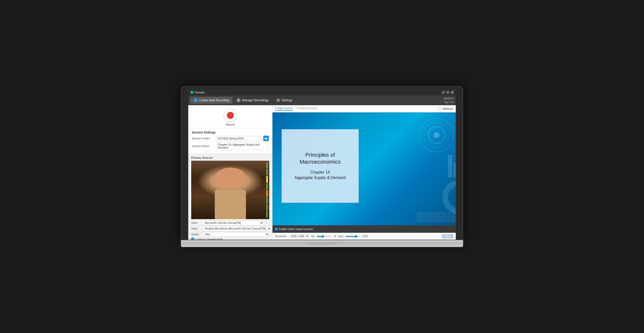  What do you see at coordinates (296, 229) in the screenshot?
I see `enable-capture-label: Enable screen capture preview` at bounding box center [296, 229].